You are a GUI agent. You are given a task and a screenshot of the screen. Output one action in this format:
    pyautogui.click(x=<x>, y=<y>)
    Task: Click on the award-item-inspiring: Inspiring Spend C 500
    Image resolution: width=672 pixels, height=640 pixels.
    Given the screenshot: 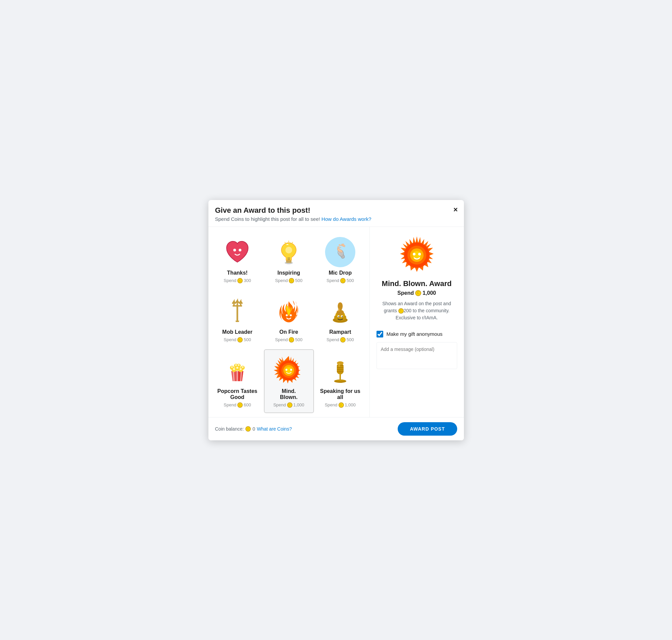 What is the action you would take?
    pyautogui.click(x=289, y=260)
    